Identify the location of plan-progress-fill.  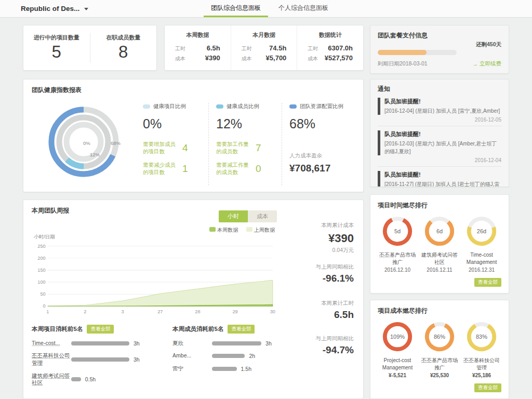
(402, 52).